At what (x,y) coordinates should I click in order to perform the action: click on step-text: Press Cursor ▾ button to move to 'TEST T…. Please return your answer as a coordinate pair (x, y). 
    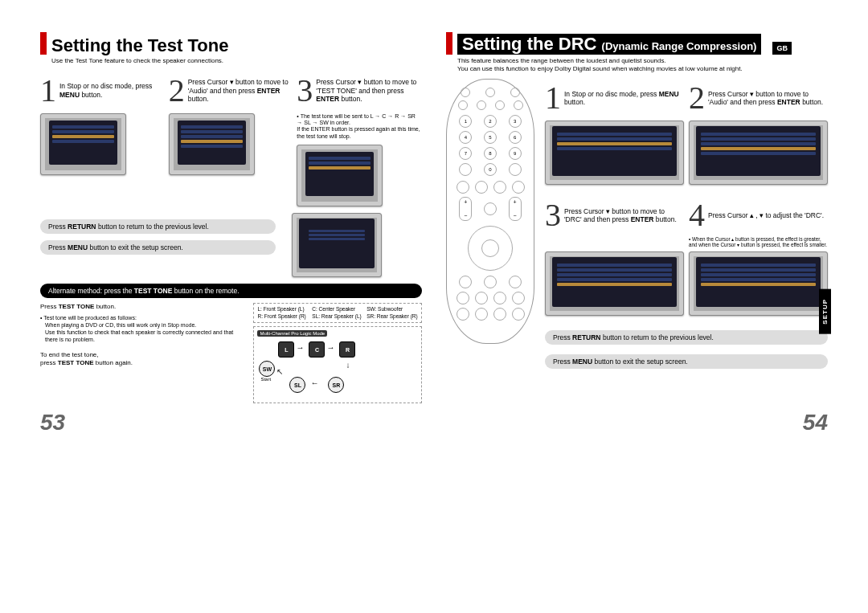
    Looking at the image, I should click on (369, 90).